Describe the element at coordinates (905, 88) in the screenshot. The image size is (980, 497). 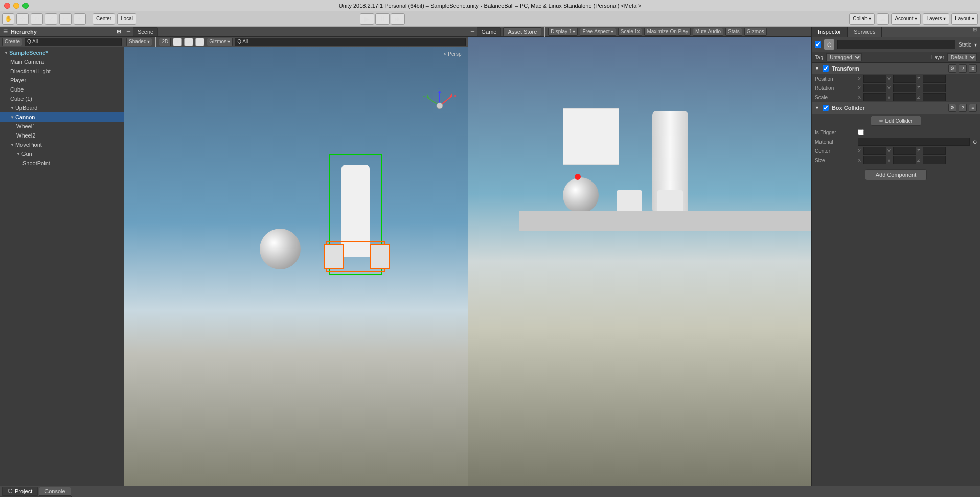
I see `rot-y-input: 0` at that location.